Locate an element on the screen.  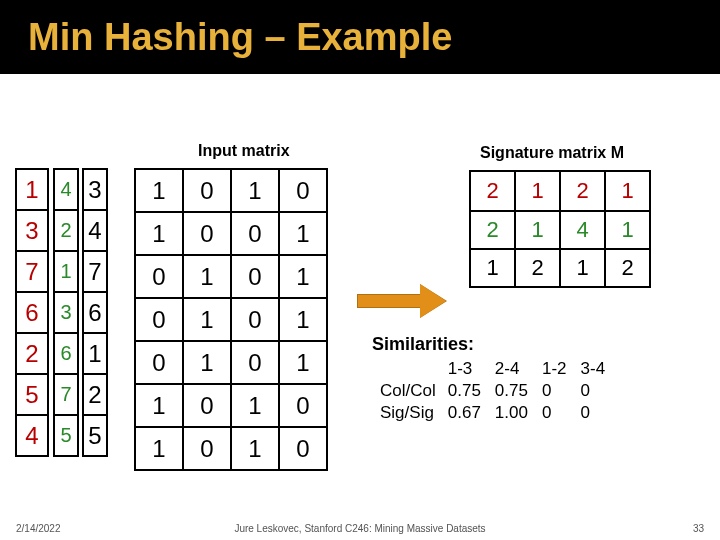
signature-matrix-label: Signature matrix M is located at coordinates (552, 153).